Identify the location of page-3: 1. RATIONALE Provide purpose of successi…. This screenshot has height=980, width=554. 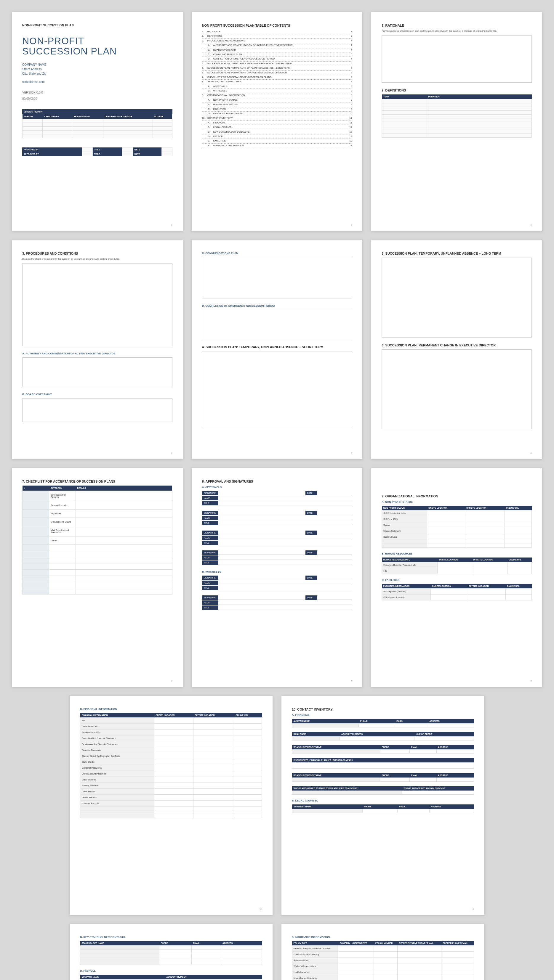
(457, 121).